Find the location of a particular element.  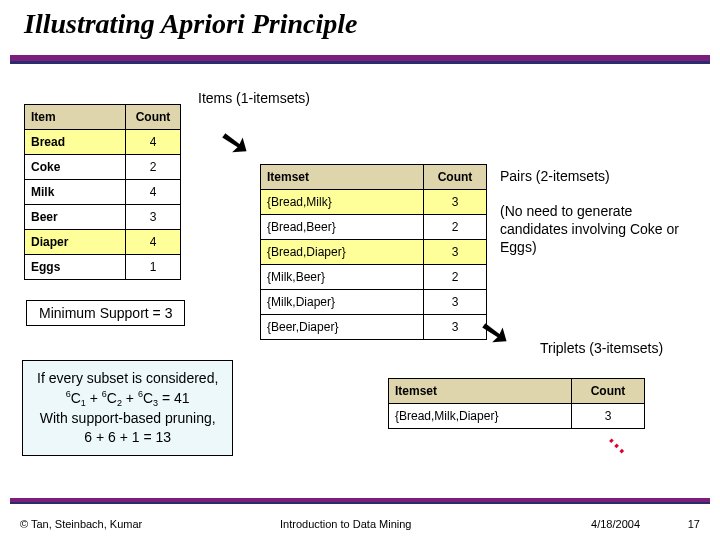

calc-l3: With support-based pruning, is located at coordinates (128, 418).